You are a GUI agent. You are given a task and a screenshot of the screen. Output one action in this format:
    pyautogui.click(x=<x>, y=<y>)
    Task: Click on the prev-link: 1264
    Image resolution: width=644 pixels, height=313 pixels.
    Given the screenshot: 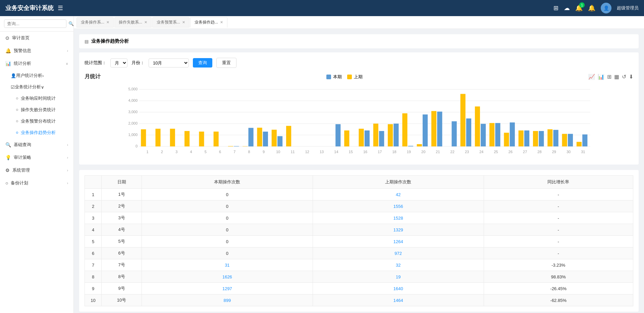 What is the action you would take?
    pyautogui.click(x=398, y=242)
    